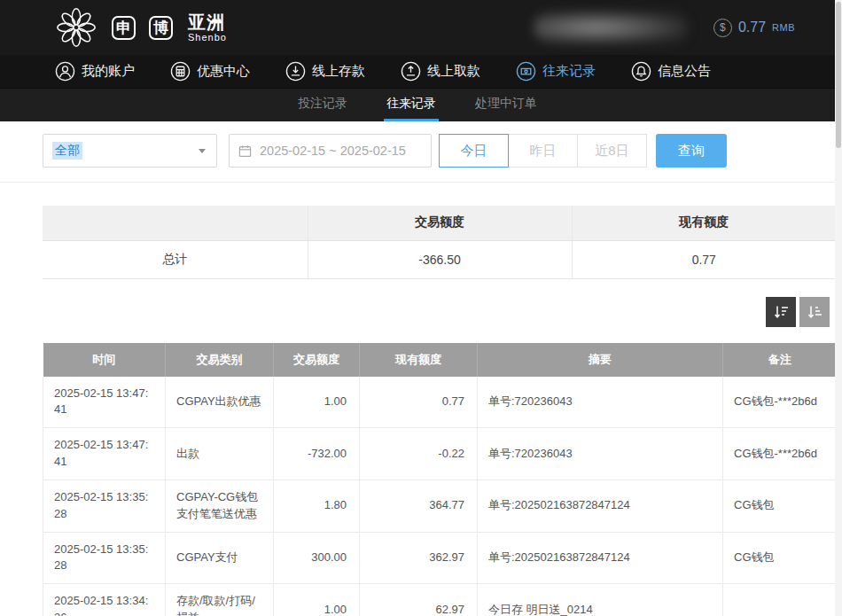 This screenshot has width=842, height=616. I want to click on filter-bar: 全部 2025-02-15 ~ 2025-02-15 今日 昨日 近8日 查询, so click(439, 151).